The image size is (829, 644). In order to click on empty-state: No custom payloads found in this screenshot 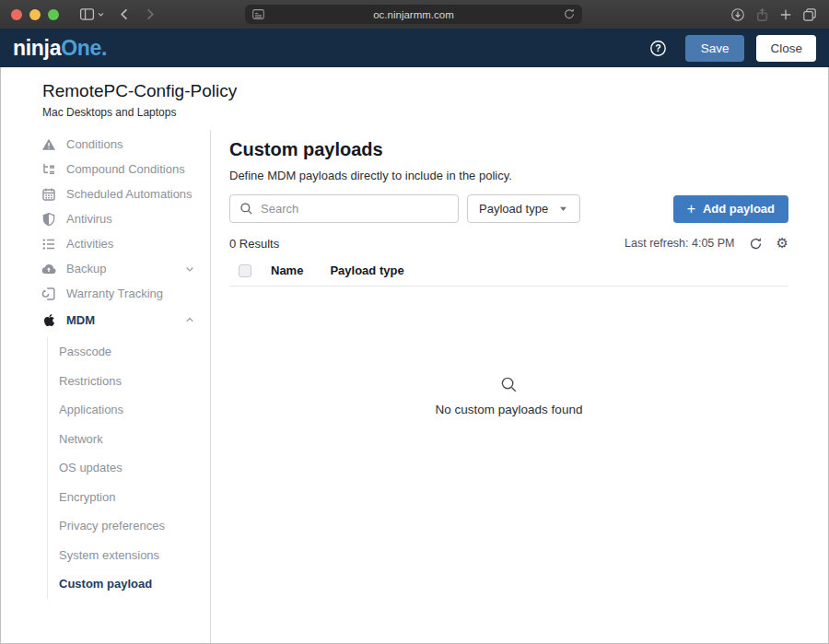, I will do `click(508, 396)`.